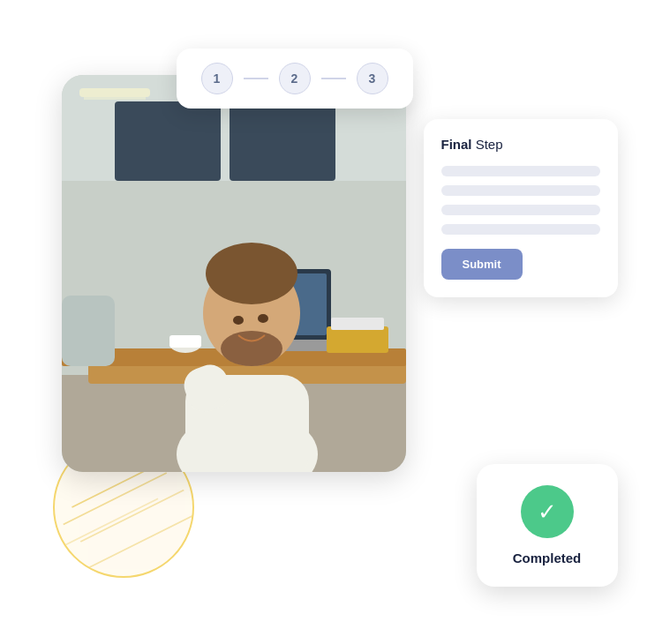 Image resolution: width=670 pixels, height=644 pixels. Describe the element at coordinates (521, 145) in the screenshot. I see `form-title: Final Step` at that location.